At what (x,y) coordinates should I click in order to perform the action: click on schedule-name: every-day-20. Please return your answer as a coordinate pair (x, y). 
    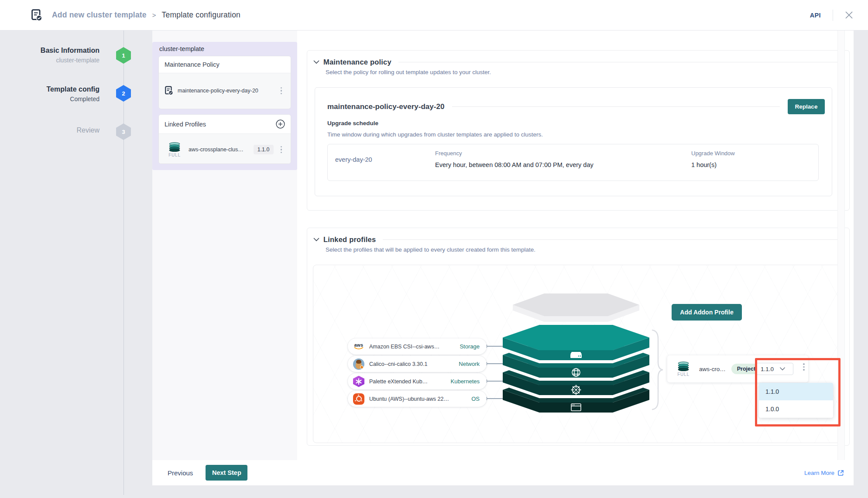
    Looking at the image, I should click on (381, 162).